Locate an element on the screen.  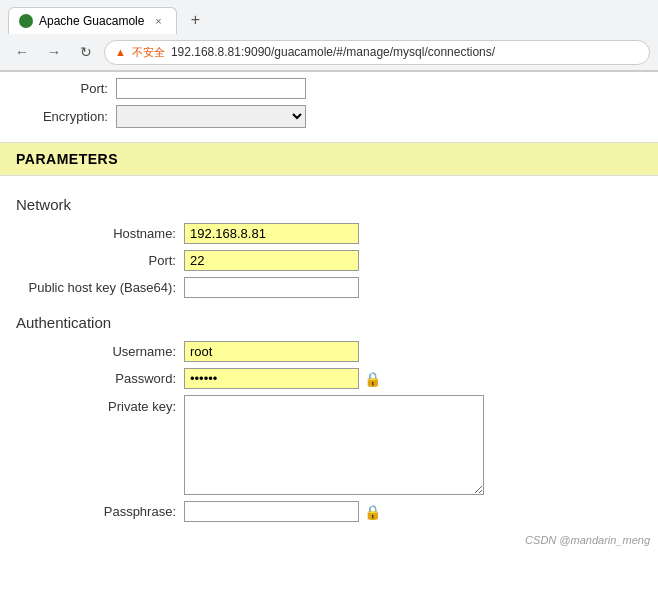
network-title: Network is located at coordinates (329, 204).